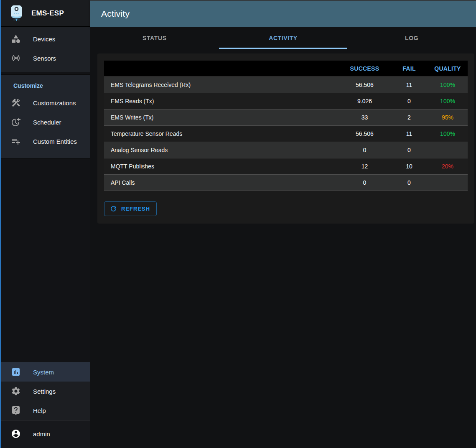 The height and width of the screenshot is (448, 476). Describe the element at coordinates (448, 117) in the screenshot. I see `quality-value: 95%` at that location.